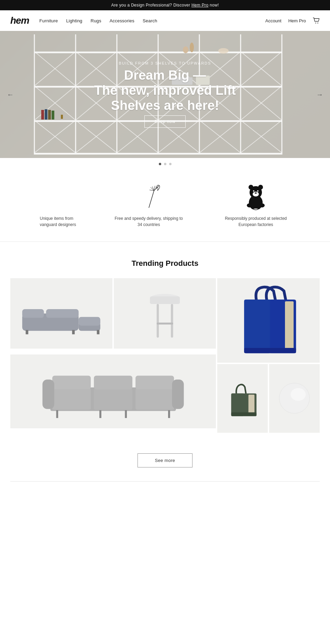 This screenshot has height=644, width=330. What do you see at coordinates (58, 196) in the screenshot?
I see `vanguard-icon` at bounding box center [58, 196].